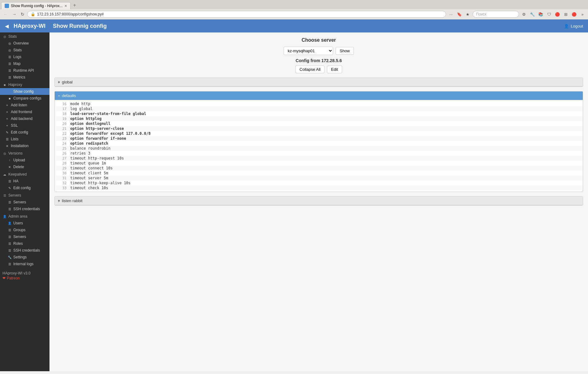  Describe the element at coordinates (88, 163) in the screenshot. I see `line-content: timeout queue 1m` at that location.